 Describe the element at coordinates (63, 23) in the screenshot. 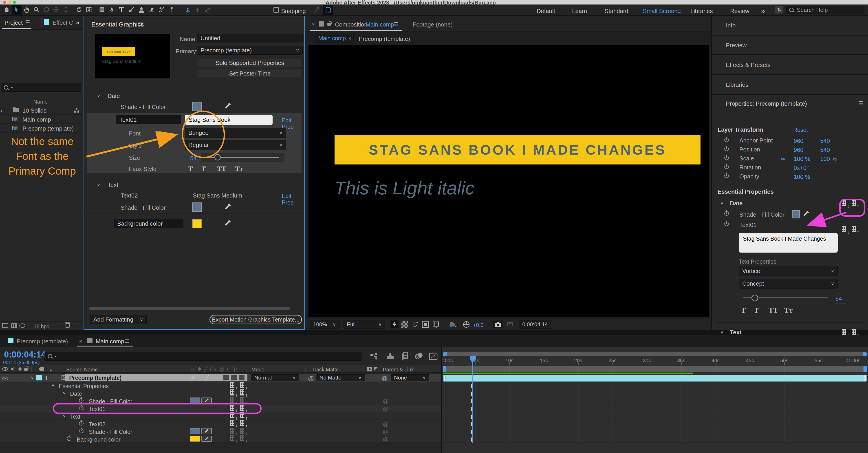

I see `tab-effect-controls: Effect C` at that location.